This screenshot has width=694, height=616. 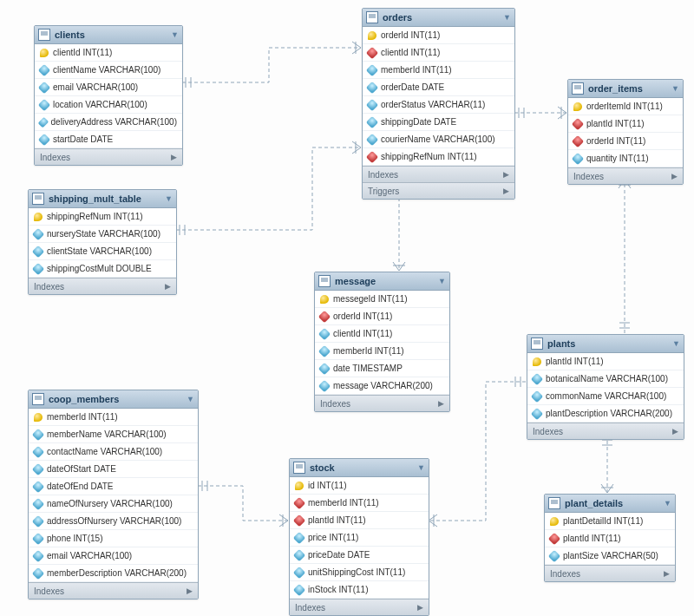 What do you see at coordinates (108, 122) in the screenshot?
I see `column-row: deliveryAddress VARCHAR(100)` at bounding box center [108, 122].